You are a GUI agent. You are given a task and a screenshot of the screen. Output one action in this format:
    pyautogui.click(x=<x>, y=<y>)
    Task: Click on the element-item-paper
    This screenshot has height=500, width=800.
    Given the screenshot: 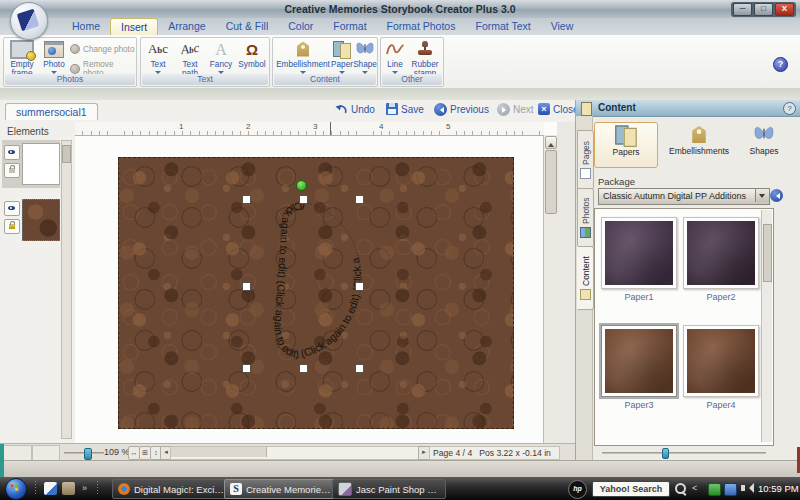 What is the action you would take?
    pyautogui.click(x=31, y=220)
    